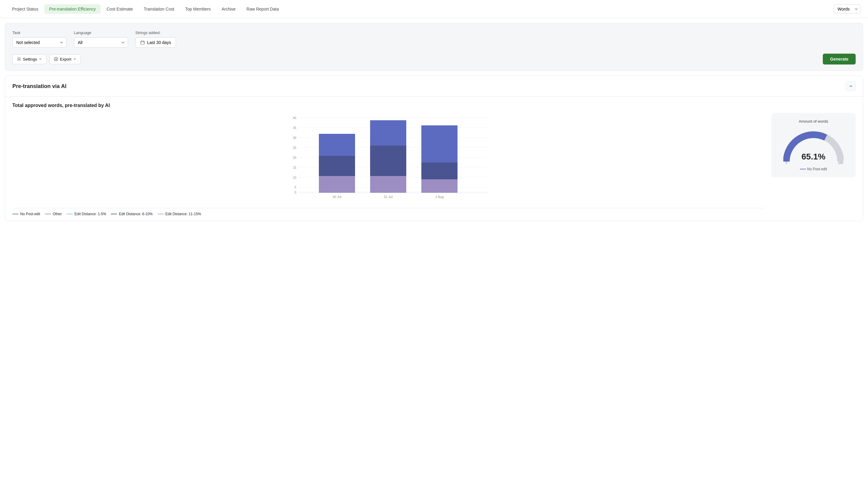  Describe the element at coordinates (39, 39) in the screenshot. I see `task-filter-group: Task Not selected` at that location.